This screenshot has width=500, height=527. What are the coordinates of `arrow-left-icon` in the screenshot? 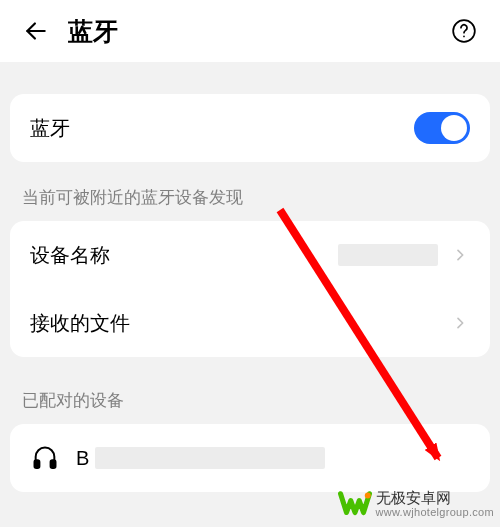 It's located at (36, 31).